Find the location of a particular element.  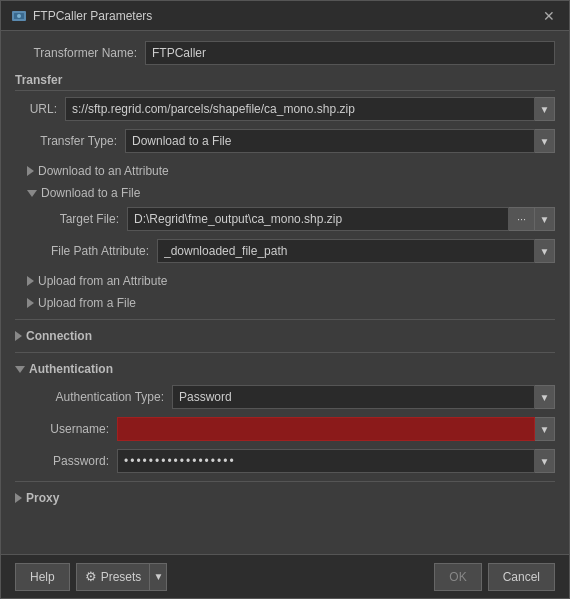

presets-dropdown-button: ▼ is located at coordinates (158, 577).